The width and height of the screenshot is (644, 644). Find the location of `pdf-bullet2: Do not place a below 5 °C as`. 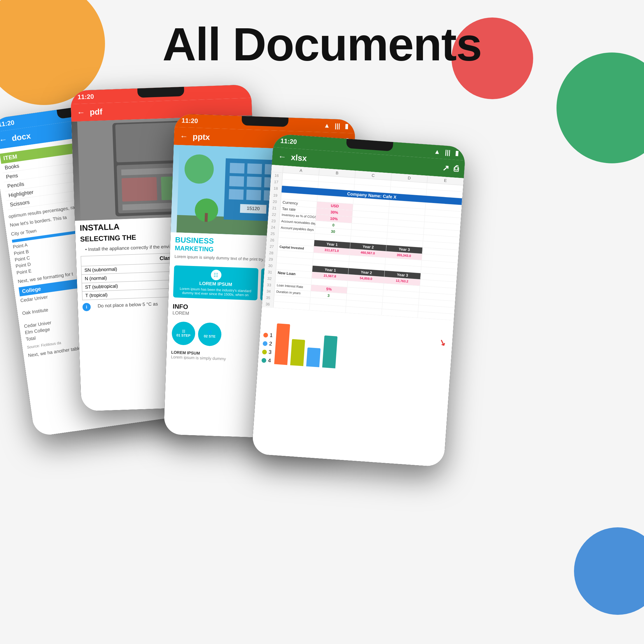

pdf-bullet2: Do not place a below 5 °C as is located at coordinates (125, 305).